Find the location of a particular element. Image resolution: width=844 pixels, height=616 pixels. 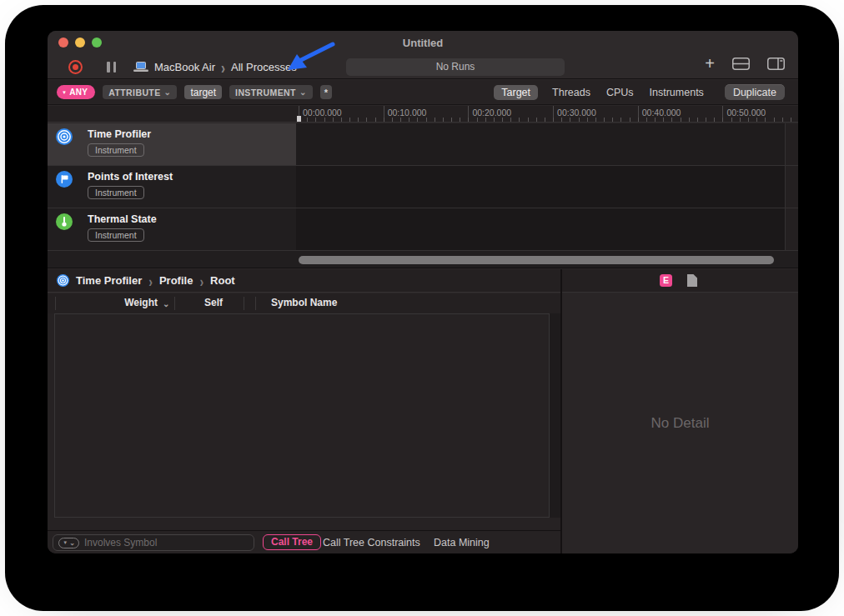

track-area-footer is located at coordinates (423, 260).